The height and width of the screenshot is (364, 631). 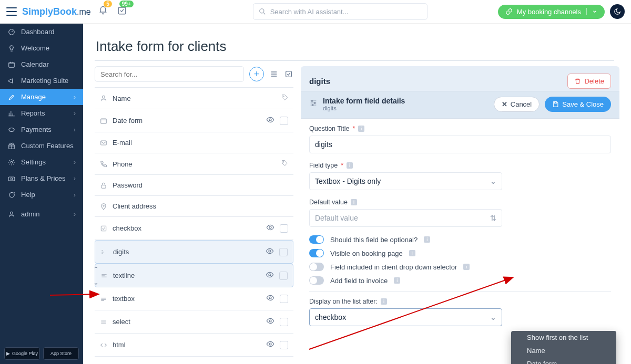 I want to click on field-row-textline: ⌃⌄textline, so click(x=194, y=275).